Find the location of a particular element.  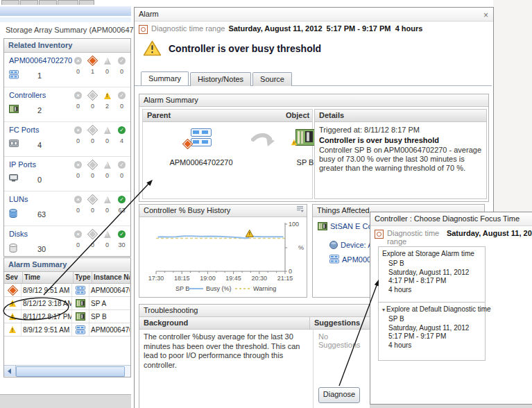

inventory-count: 4 is located at coordinates (40, 145).